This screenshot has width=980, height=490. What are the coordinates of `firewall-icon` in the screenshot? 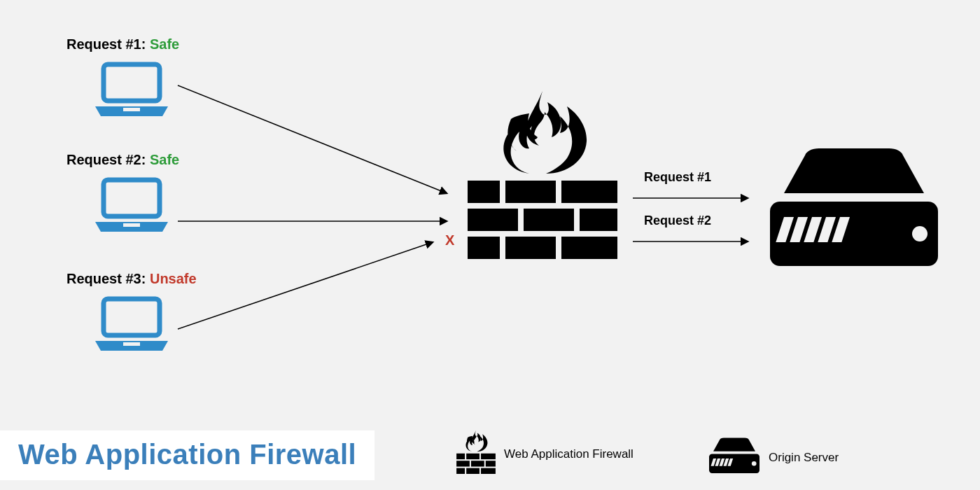 It's located at (542, 180).